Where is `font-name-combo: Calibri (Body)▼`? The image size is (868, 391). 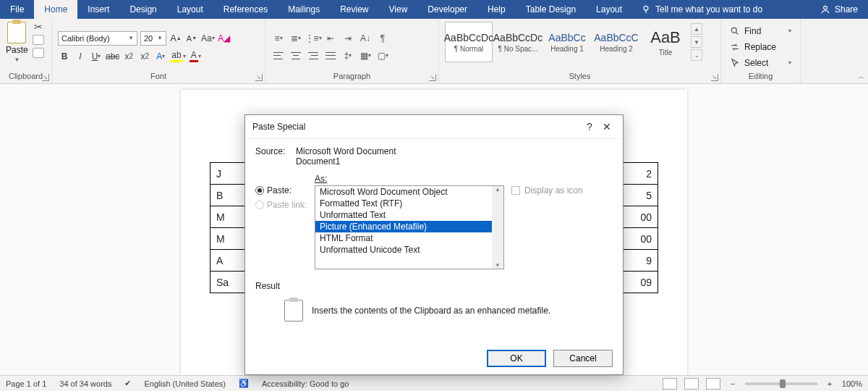
font-name-combo: Calibri (Body)▼ is located at coordinates (98, 38).